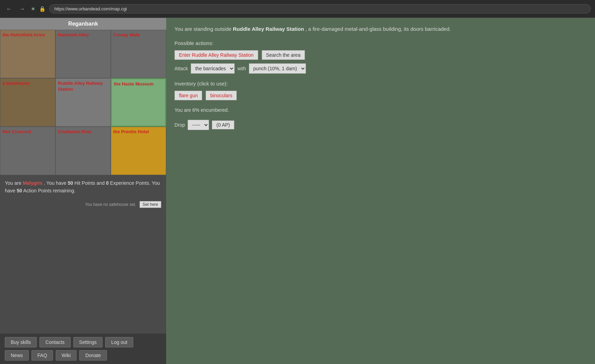  Describe the element at coordinates (83, 102) in the screenshot. I see `map-grid: the Hutchfield Arms Hammatt Alley Creasy…` at that location.